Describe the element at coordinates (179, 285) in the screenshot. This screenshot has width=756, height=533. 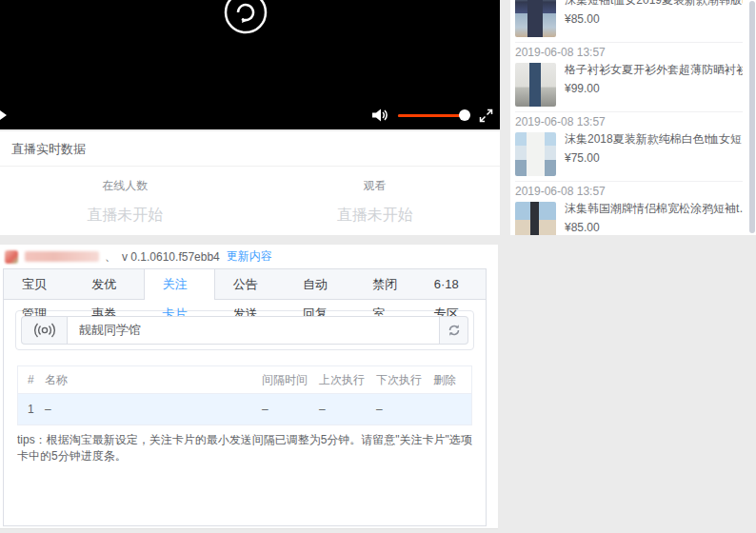
I see `tab-follow-card: 关注卡片` at that location.